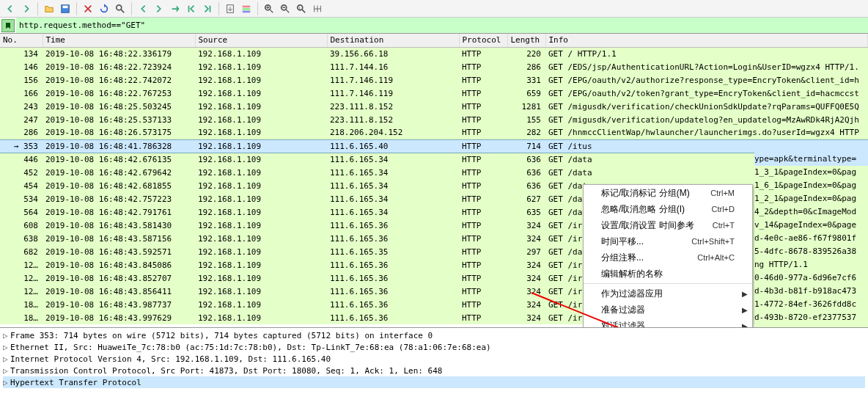 The image size is (868, 416). Describe the element at coordinates (434, 172) in the screenshot. I see `packet-row: 4522019-10-08 16:48:42.679642192.168.1.1…` at that location.